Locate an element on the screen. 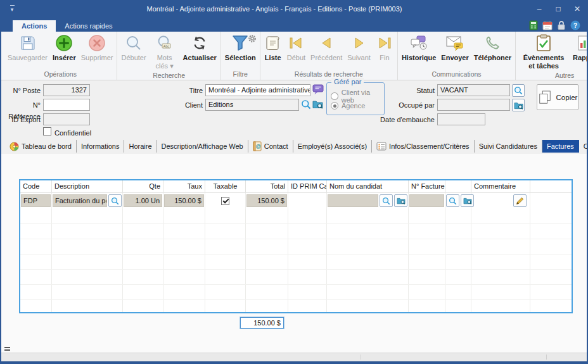  occupe-par-field is located at coordinates (474, 105).